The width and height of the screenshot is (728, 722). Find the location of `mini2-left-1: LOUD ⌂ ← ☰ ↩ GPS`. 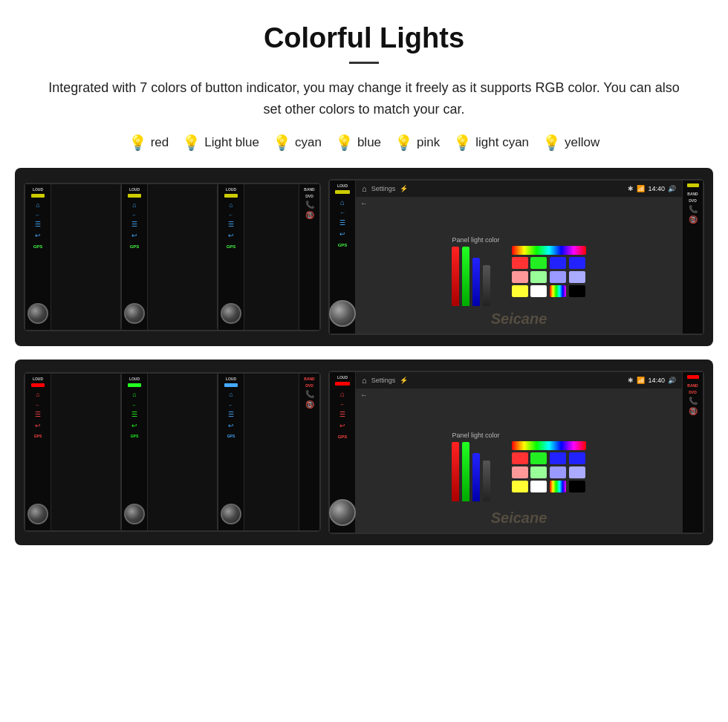

mini2-left-1: LOUD ⌂ ← ☰ ↩ GPS is located at coordinates (232, 452).